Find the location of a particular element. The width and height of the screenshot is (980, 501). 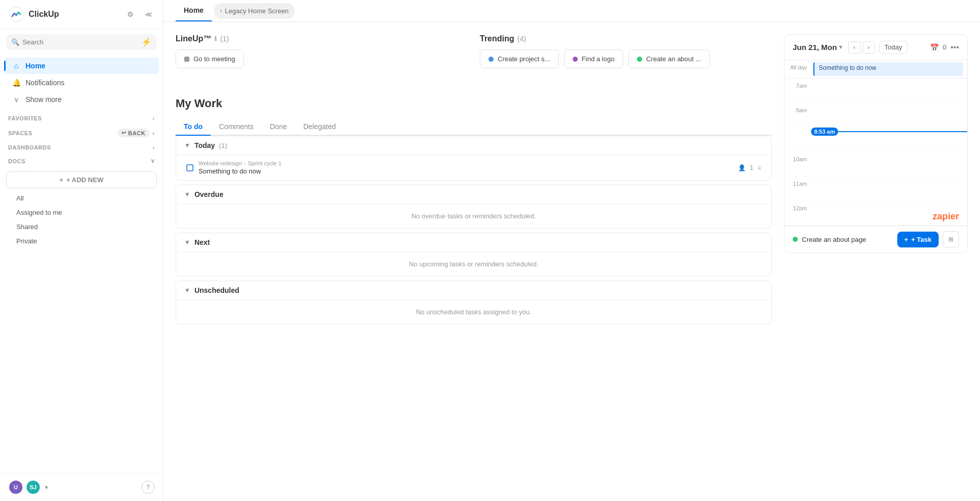

spaces-section-header: SPACES ↩ Back › is located at coordinates (82, 132).